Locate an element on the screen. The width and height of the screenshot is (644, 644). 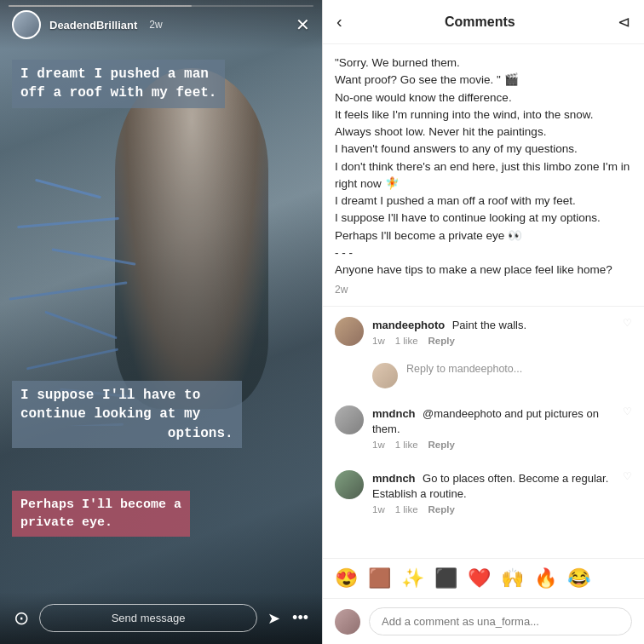
table-row: mandeephoto Paint the walls. 1w 1 like R… is located at coordinates (484, 331).